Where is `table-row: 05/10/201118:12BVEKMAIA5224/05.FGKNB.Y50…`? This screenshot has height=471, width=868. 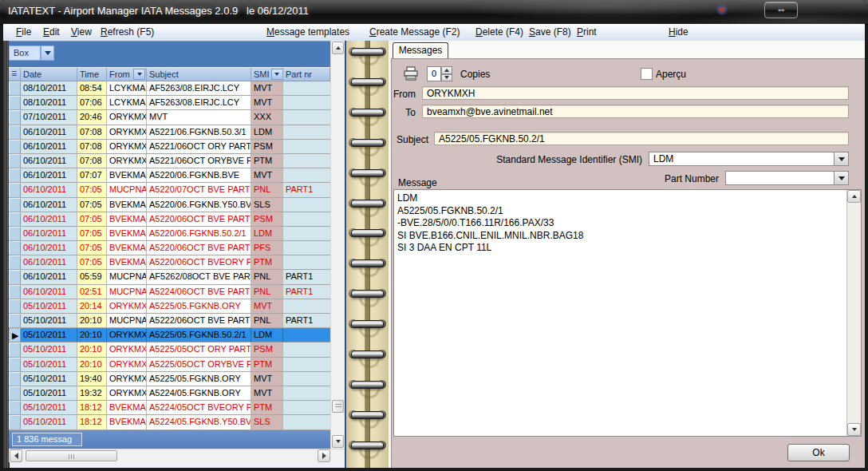 table-row: 05/10/201118:12BVEKMAIA5224/05.FGKNB.Y50… is located at coordinates (169, 422).